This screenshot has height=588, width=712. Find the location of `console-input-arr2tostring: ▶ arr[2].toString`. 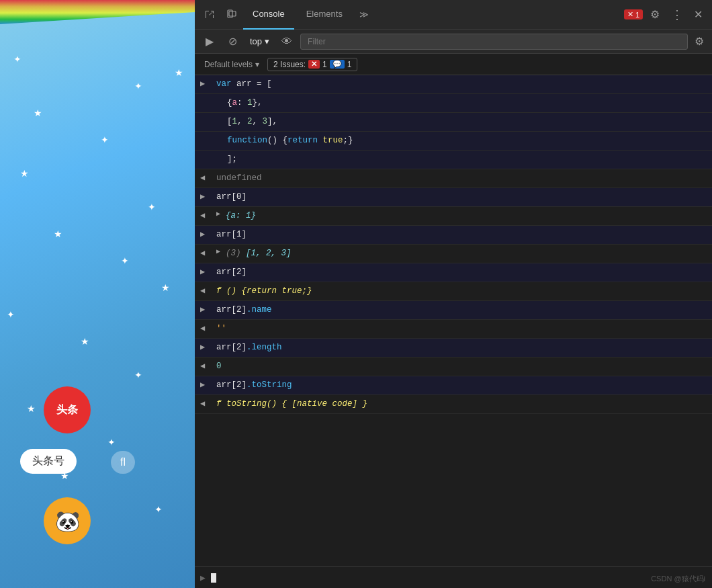

console-input-arr2tostring: ▶ arr[2].toString is located at coordinates (453, 386).